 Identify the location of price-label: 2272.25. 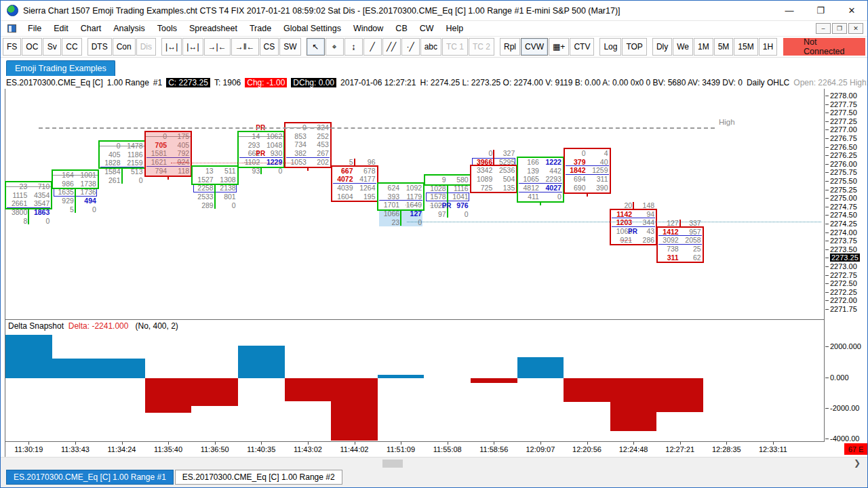
(844, 292).